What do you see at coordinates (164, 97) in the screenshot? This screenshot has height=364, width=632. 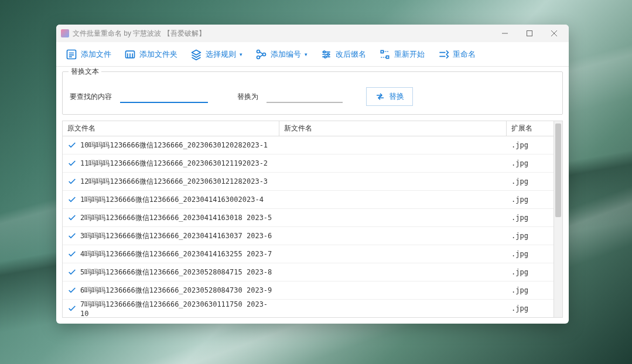 I see `find-input` at bounding box center [164, 97].